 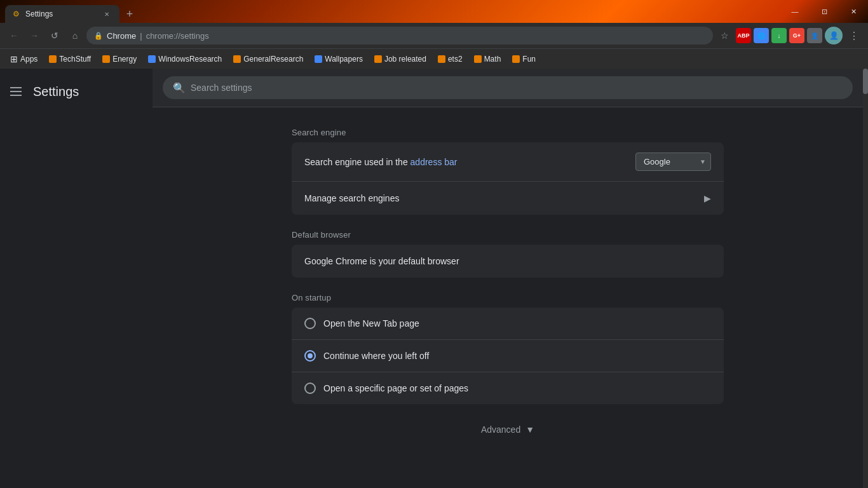 What do you see at coordinates (708, 198) in the screenshot?
I see `manage-search-engines-chevron: ▶` at bounding box center [708, 198].